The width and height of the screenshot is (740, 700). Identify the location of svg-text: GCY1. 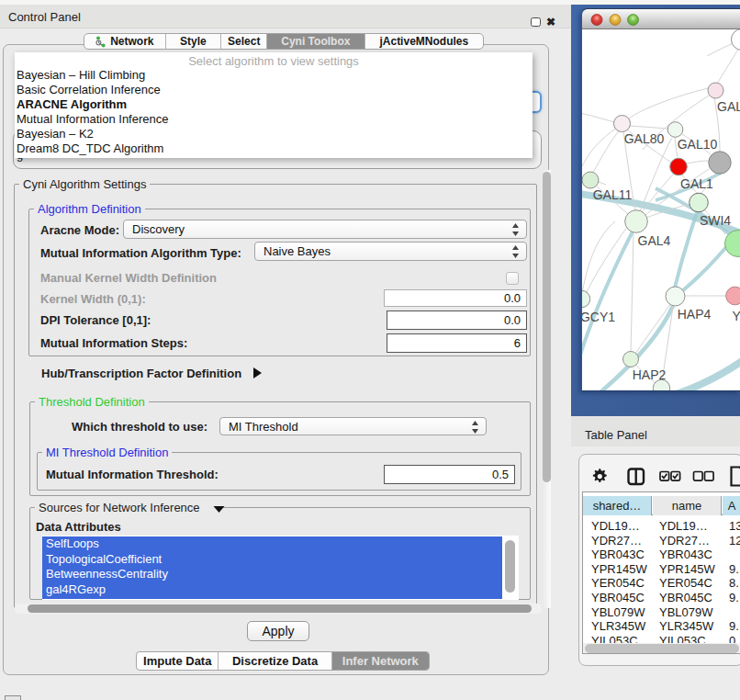
(599, 317).